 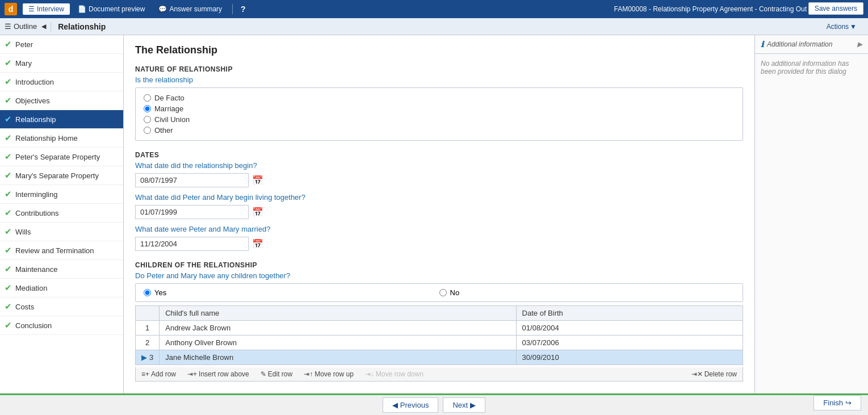 What do you see at coordinates (190, 9) in the screenshot?
I see `tab-answer-summary: 💬 Answer summary` at bounding box center [190, 9].